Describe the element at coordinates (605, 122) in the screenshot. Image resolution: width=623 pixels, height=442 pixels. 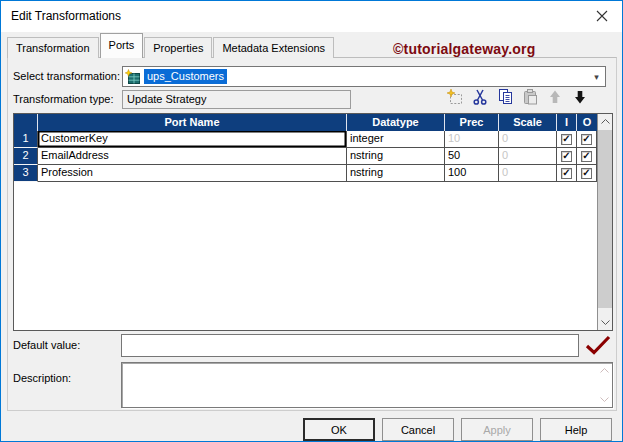
I see `scrollbar-up-button` at that location.